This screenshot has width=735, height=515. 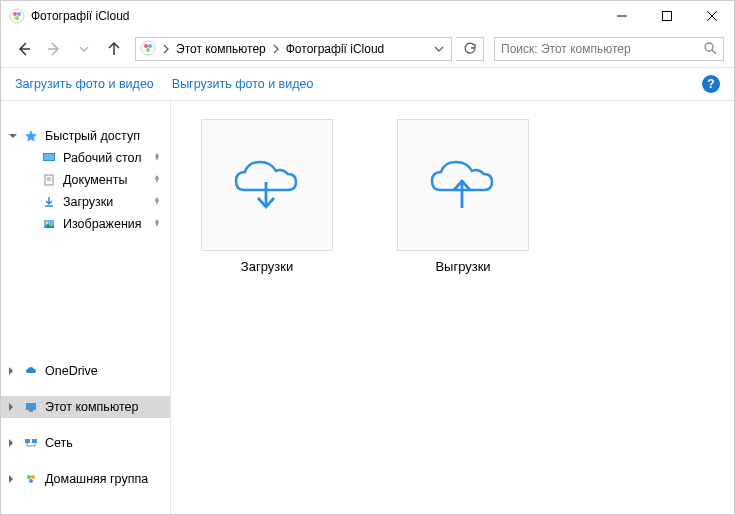 I want to click on forward-button, so click(x=54, y=49).